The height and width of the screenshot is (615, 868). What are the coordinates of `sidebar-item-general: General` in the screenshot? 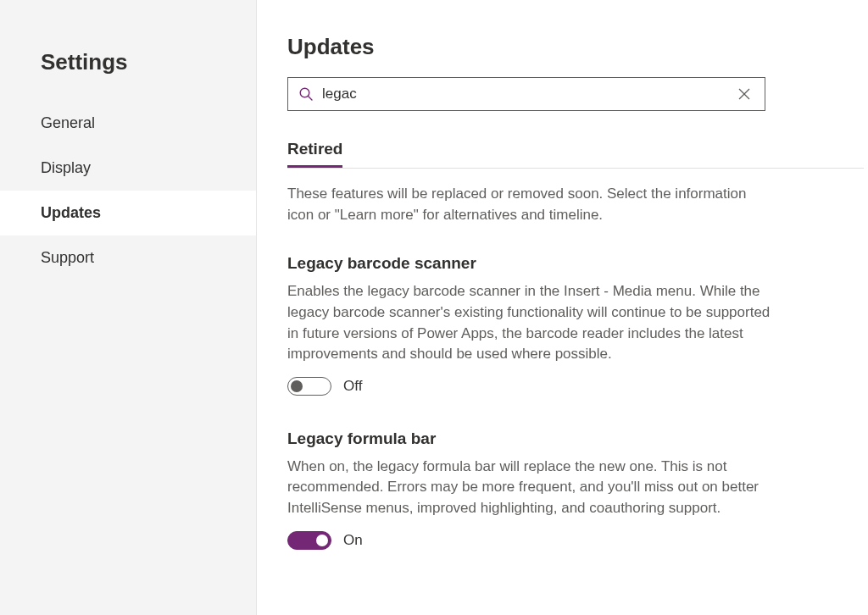 It's located at (128, 124).